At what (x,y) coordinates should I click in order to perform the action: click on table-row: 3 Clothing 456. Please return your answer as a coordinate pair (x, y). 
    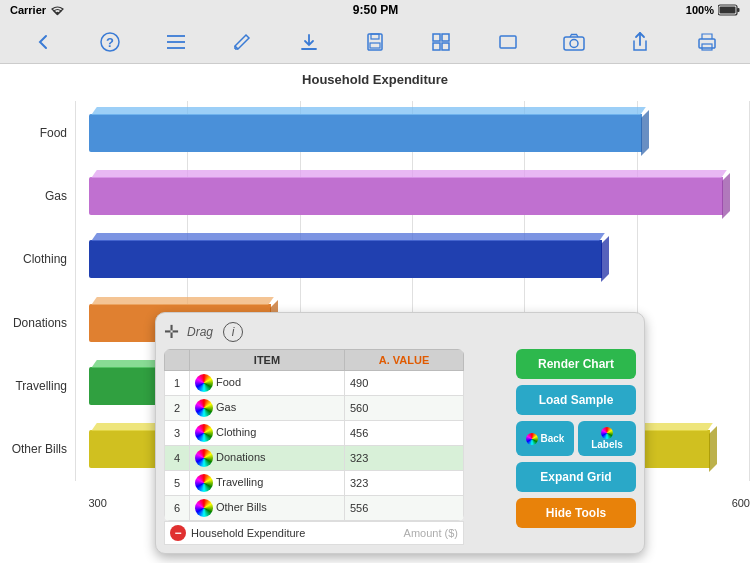
    Looking at the image, I should click on (314, 434).